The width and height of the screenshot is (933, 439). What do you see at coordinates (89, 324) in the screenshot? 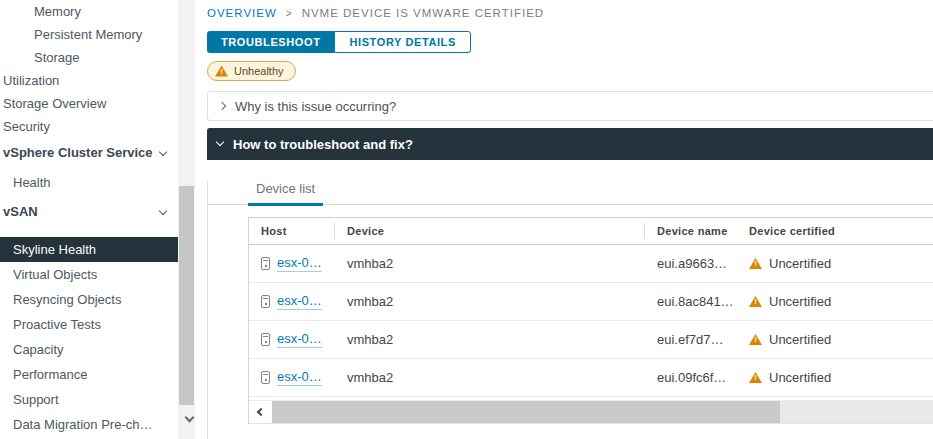
I see `sidebar-item-proactive-tests: Proactive Tests` at bounding box center [89, 324].